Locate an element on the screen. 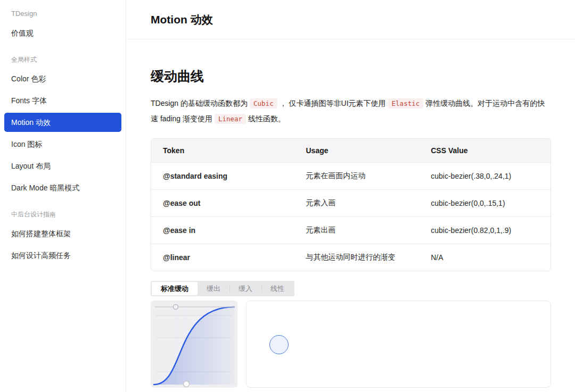 The image size is (575, 392). tab-ease-out: 缓出 is located at coordinates (213, 288).